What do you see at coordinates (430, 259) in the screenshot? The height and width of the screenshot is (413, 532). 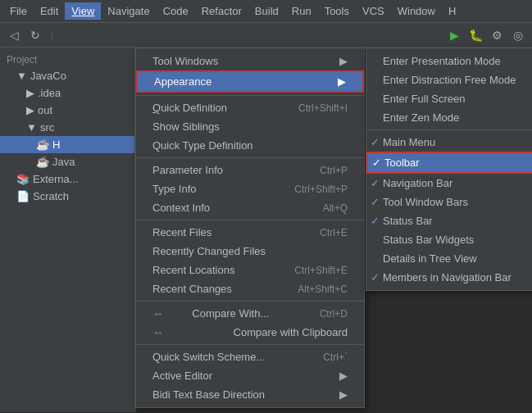 I see `label-details-tree: Details in Tree View` at bounding box center [430, 259].